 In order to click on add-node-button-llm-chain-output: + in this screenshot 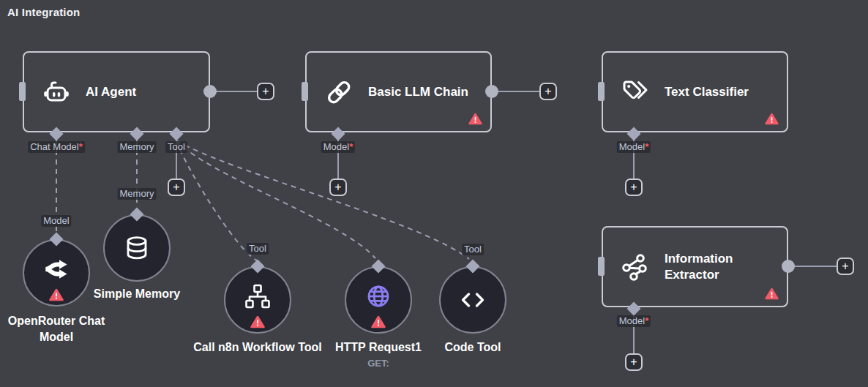, I will do `click(548, 91)`.